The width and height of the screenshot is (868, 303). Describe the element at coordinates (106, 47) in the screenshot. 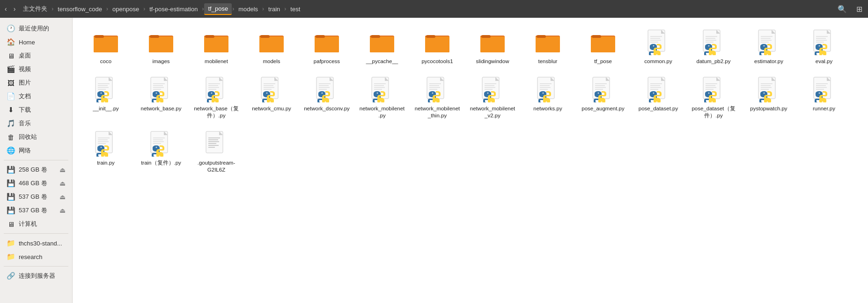

I see `file-item-coco: coco` at that location.